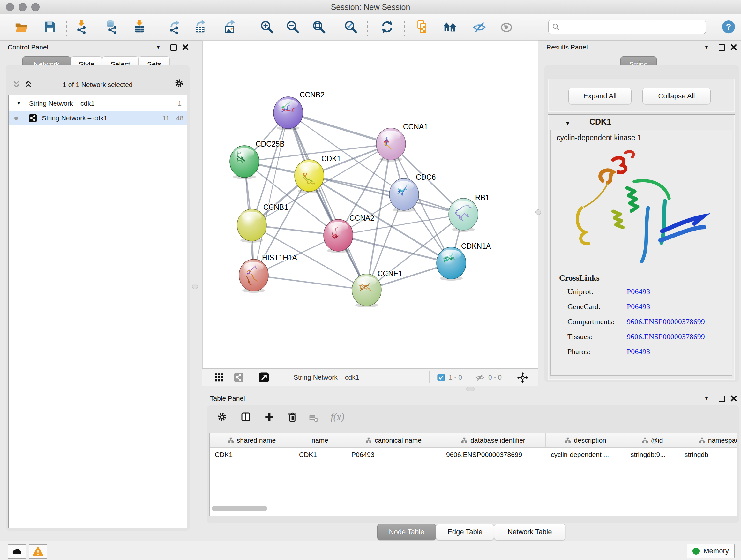 The width and height of the screenshot is (741, 560). Describe the element at coordinates (464, 261) in the screenshot. I see `network-node-CDKN1A: CDKN1A` at that location.